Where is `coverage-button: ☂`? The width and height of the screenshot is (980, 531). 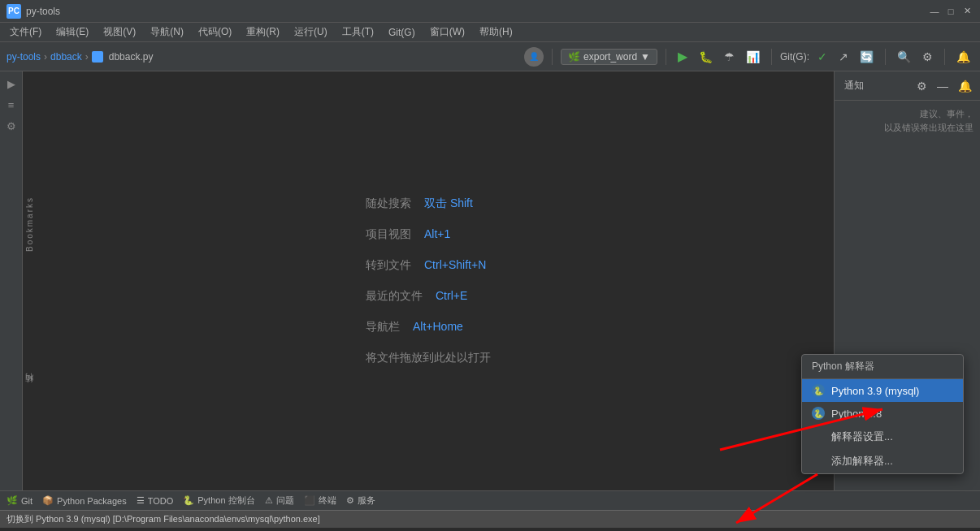
coverage-button: ☂ is located at coordinates (730, 57).